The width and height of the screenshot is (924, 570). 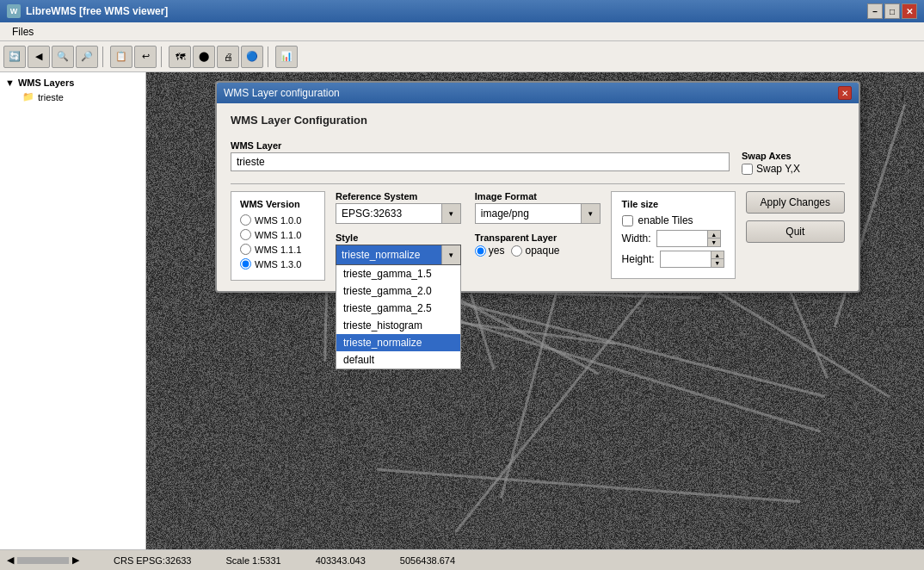 What do you see at coordinates (673, 204) in the screenshot?
I see `tile-size-title: Tile size` at bounding box center [673, 204].